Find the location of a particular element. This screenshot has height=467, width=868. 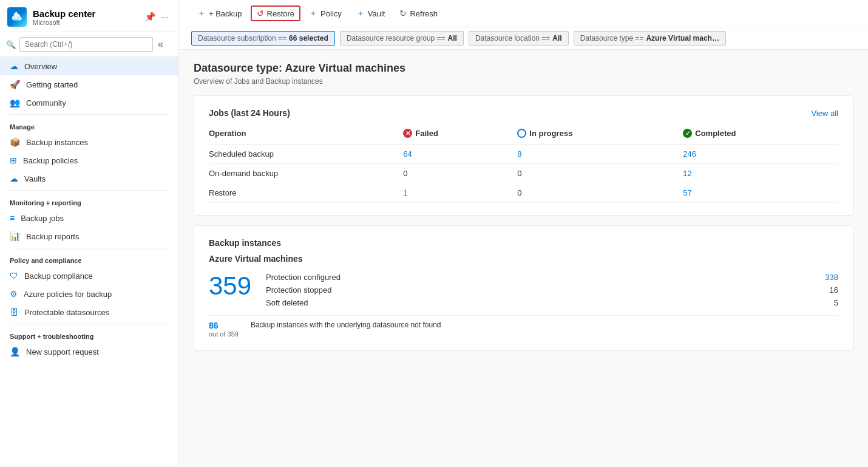

sidebar-item-community: 👥 Community is located at coordinates (89, 103).